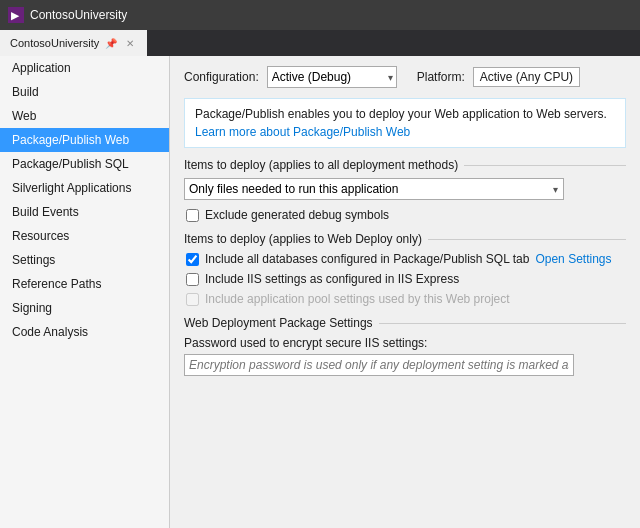 The height and width of the screenshot is (528, 640). What do you see at coordinates (84, 188) in the screenshot?
I see `sidebar-item-silverlight-applications: Silverlight Applications` at bounding box center [84, 188].